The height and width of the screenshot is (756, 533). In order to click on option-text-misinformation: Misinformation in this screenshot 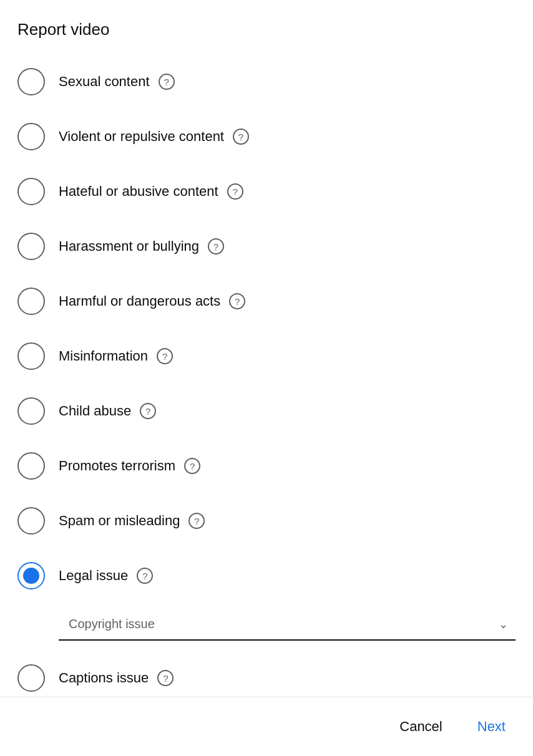, I will do `click(104, 356)`.